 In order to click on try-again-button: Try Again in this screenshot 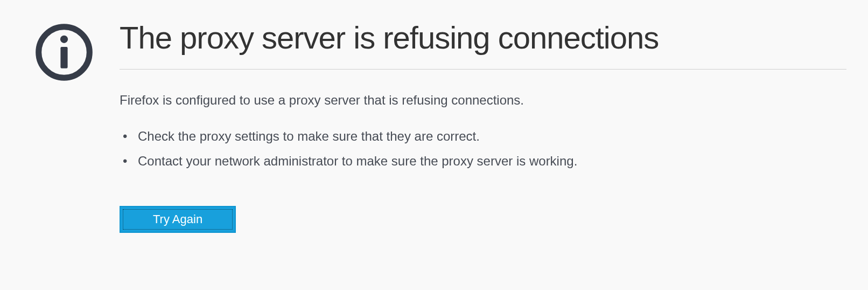, I will do `click(178, 219)`.